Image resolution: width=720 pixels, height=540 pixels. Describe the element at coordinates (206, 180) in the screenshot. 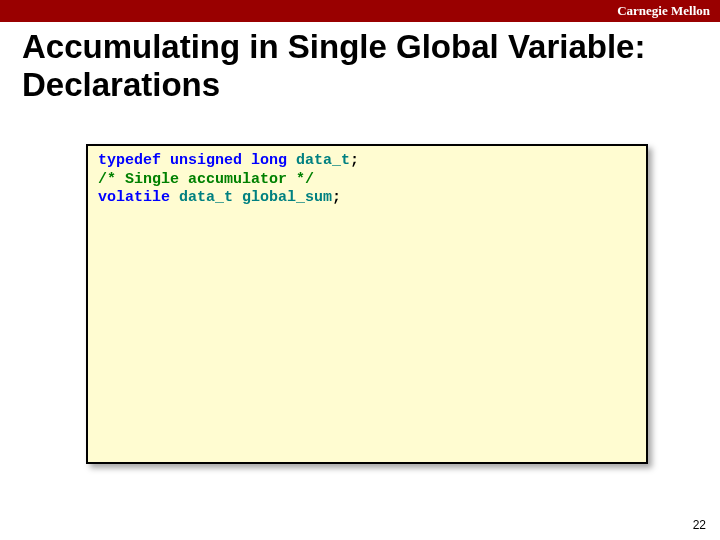

I see `comment-accumulator: /* Single accumulator */` at that location.